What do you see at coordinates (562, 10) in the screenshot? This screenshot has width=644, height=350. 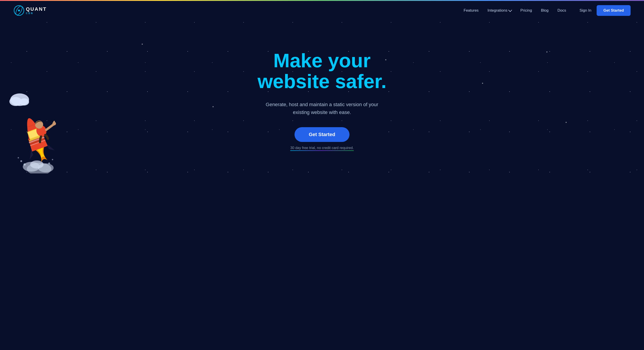 I see `nav-link-docs: Docs` at bounding box center [562, 10].